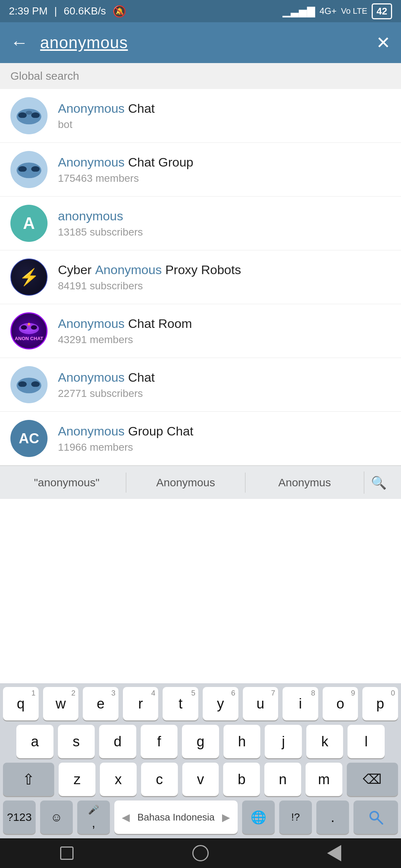 The height and width of the screenshot is (868, 401). Describe the element at coordinates (300, 704) in the screenshot. I see `key-i: 8i` at that location.